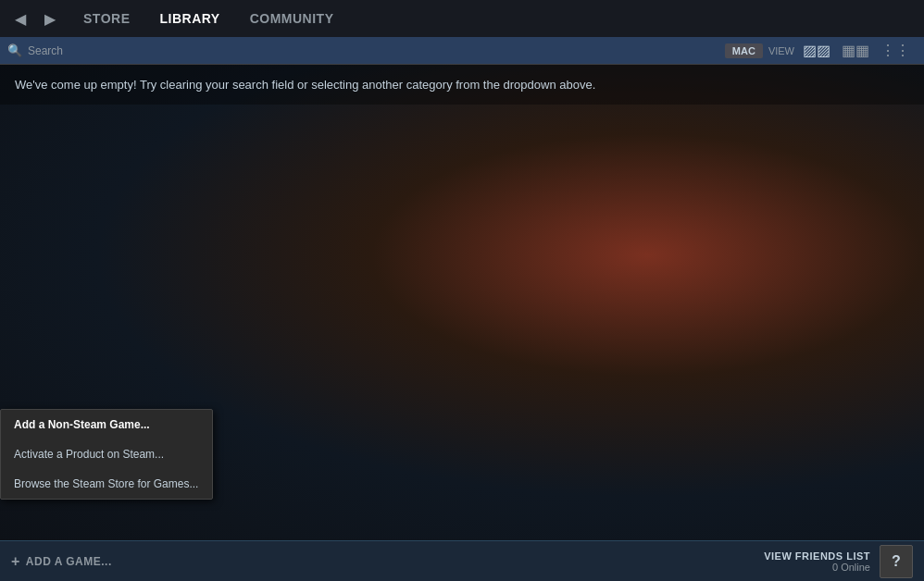  Describe the element at coordinates (855, 50) in the screenshot. I see `view-grid2-button: ▦▦` at that location.